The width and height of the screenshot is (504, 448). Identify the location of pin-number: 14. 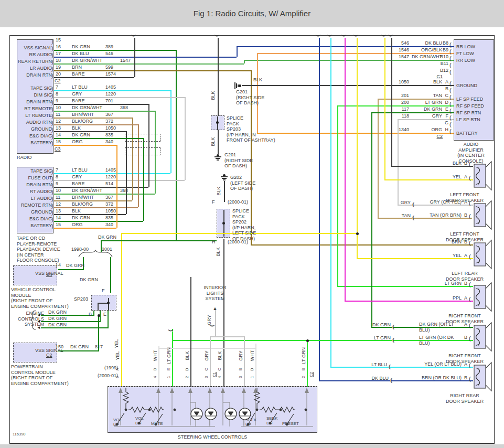
(58, 135).